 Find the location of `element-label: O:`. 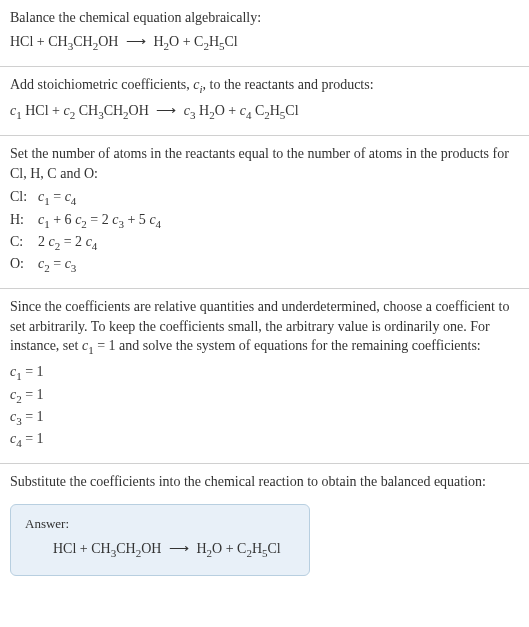

element-label: O: is located at coordinates (24, 265).